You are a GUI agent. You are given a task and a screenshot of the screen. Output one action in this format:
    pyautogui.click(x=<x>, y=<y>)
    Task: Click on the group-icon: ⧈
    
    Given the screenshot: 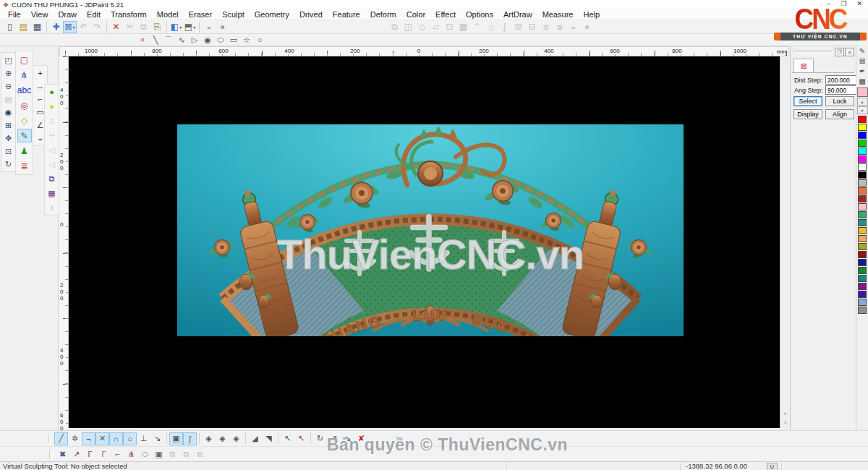 What is the action you would take?
    pyautogui.click(x=545, y=27)
    